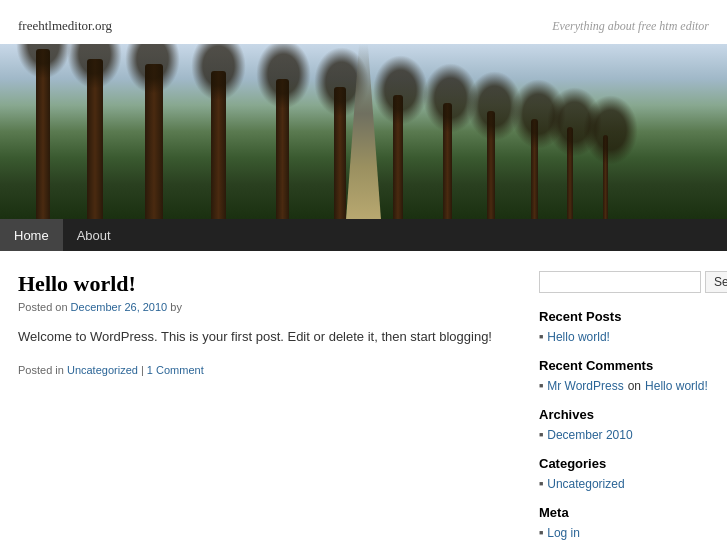  Describe the element at coordinates (630, 26) in the screenshot. I see `site-tagline: Everything about free htm editor` at that location.